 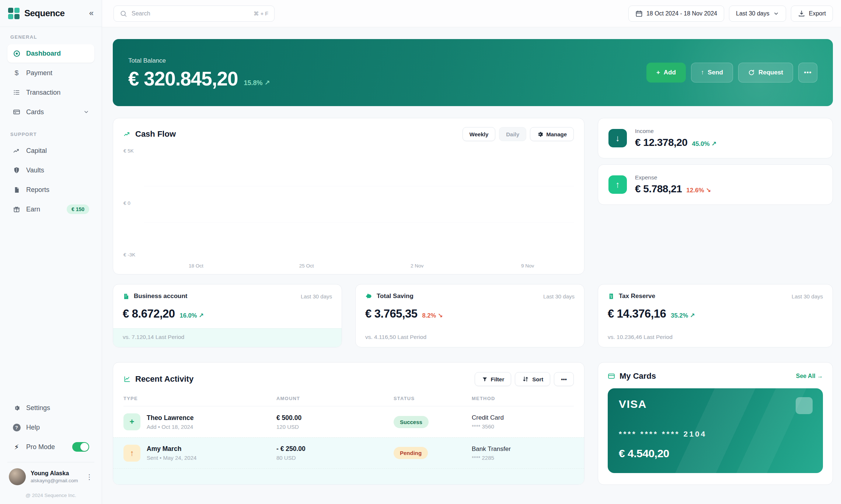 I want to click on user-profile: Young Alaska alskayng@gmail.com ⋮, so click(x=51, y=474).